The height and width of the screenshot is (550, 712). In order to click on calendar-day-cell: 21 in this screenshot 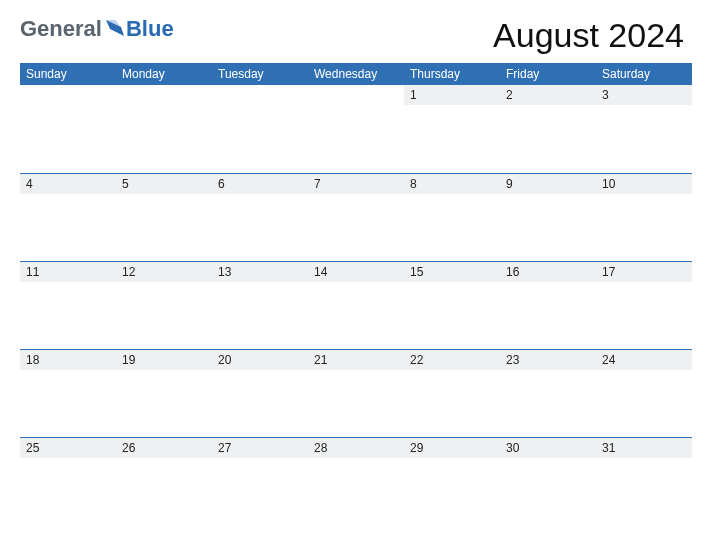, I will do `click(356, 394)`.